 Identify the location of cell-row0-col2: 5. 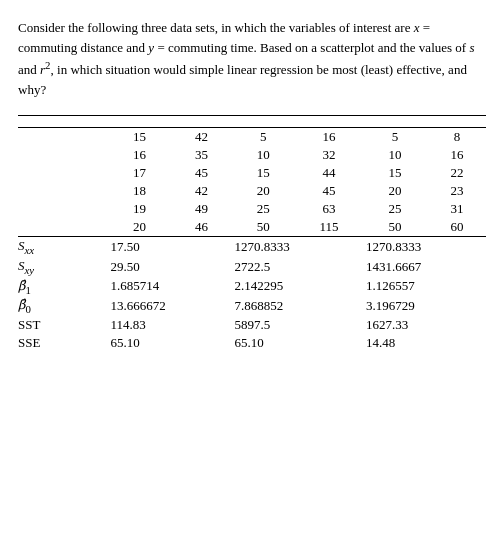
(263, 138).